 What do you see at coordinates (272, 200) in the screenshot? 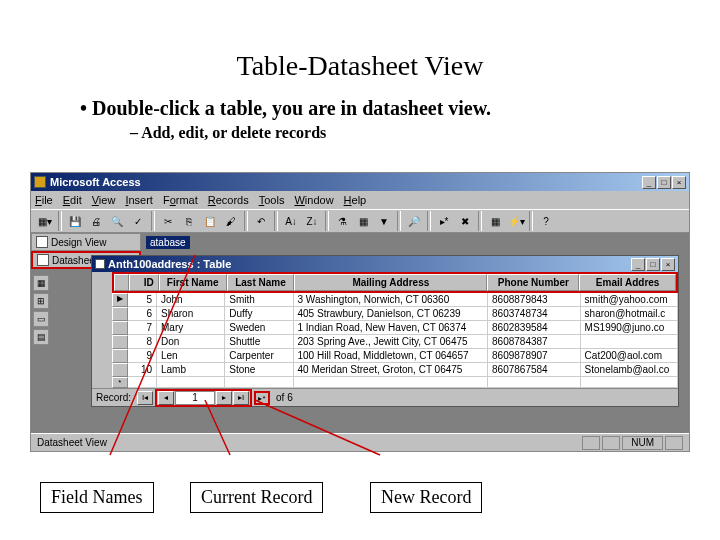
I see `menu-tools: Tools` at bounding box center [272, 200].